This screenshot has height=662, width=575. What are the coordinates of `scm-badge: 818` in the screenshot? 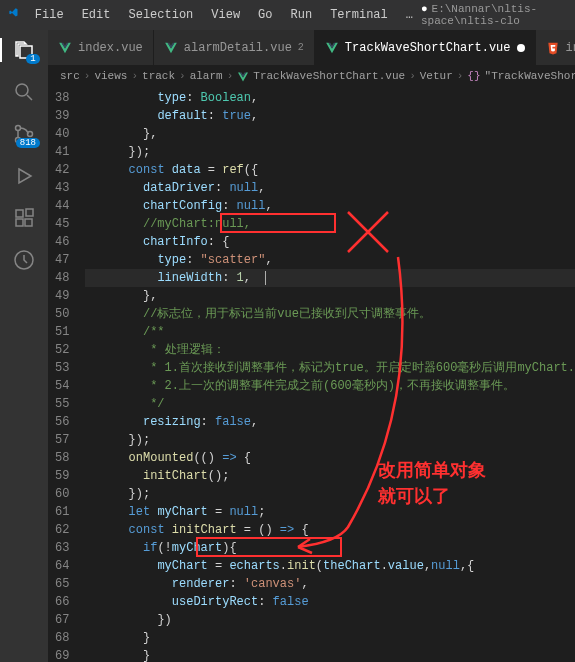 It's located at (28, 143).